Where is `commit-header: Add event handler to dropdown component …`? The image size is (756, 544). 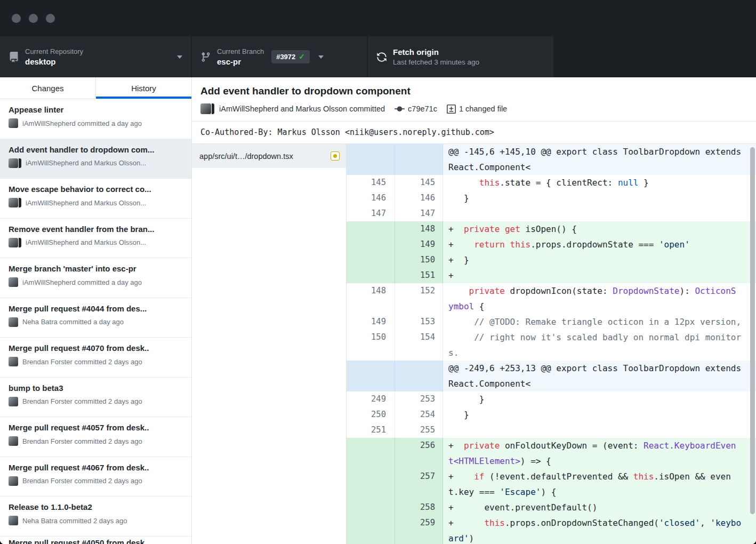
commit-header: Add event handler to dropdown component … is located at coordinates (474, 99).